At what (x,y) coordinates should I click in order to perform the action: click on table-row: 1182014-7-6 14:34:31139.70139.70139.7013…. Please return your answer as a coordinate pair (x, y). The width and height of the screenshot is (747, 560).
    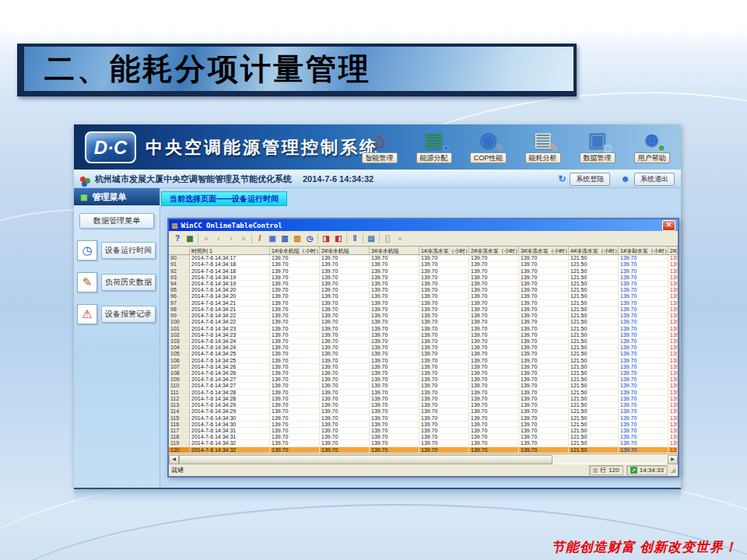
    Looking at the image, I should click on (423, 437).